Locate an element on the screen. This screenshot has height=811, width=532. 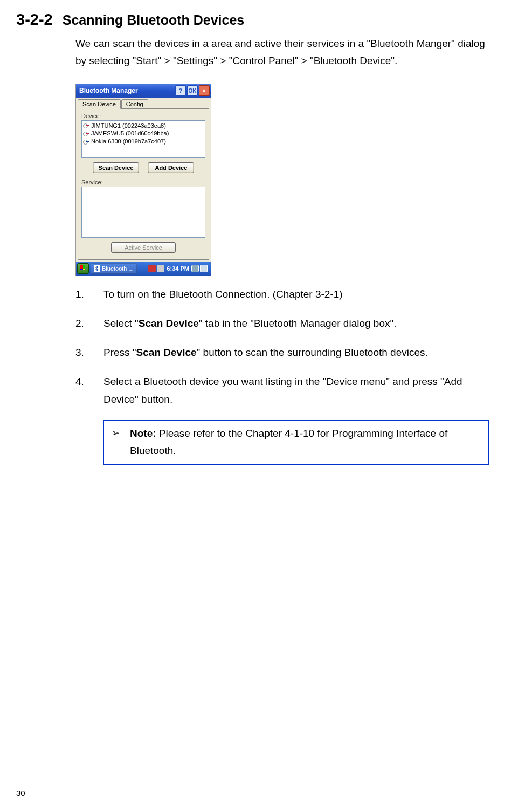
tray-separator is located at coordinates (146, 269).